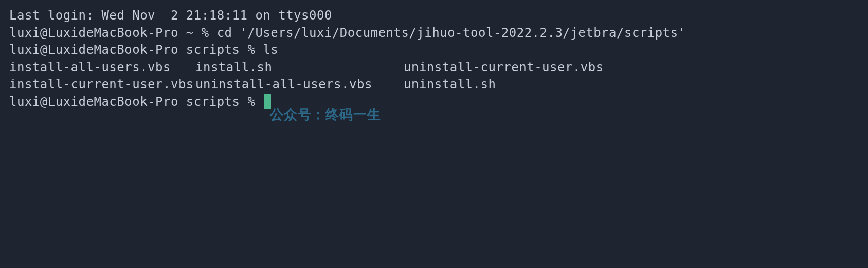 The image size is (868, 268). Describe the element at coordinates (504, 68) in the screenshot. I see `ls-file: uninstall-current-user.vbs` at that location.